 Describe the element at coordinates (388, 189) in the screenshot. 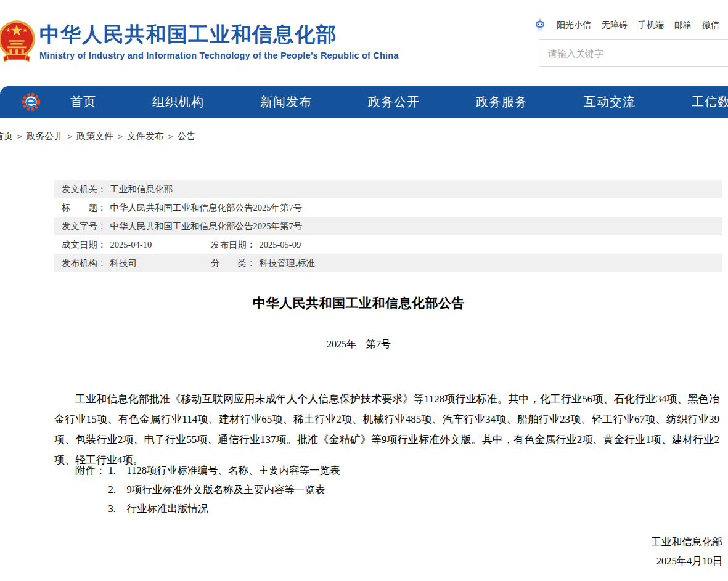

I see `meta-row-issuing-agency: 发文机关：工业和信息化部` at that location.